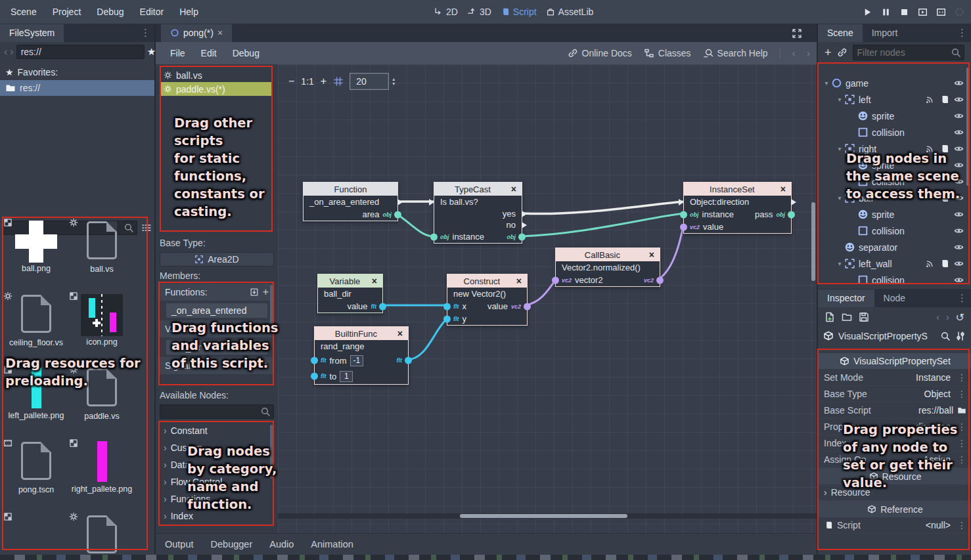  What do you see at coordinates (323, 81) in the screenshot?
I see `zoom-in-button: +` at bounding box center [323, 81].